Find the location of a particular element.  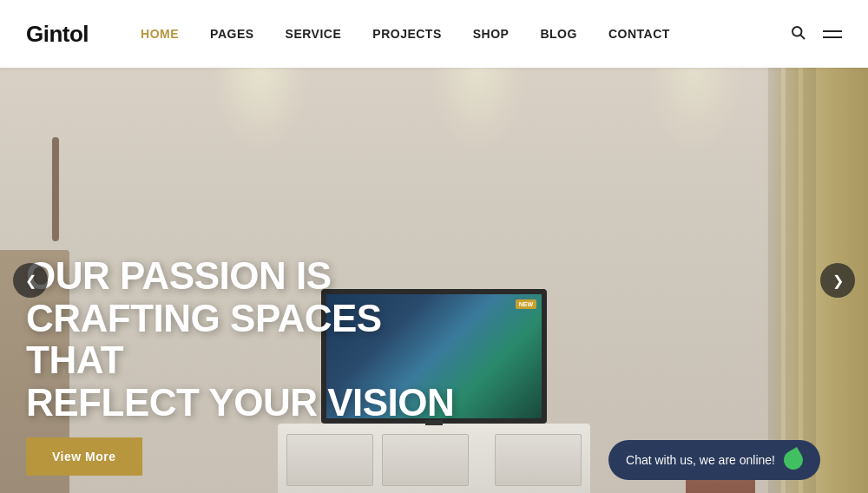

nav-item-home: HOME is located at coordinates (160, 34).